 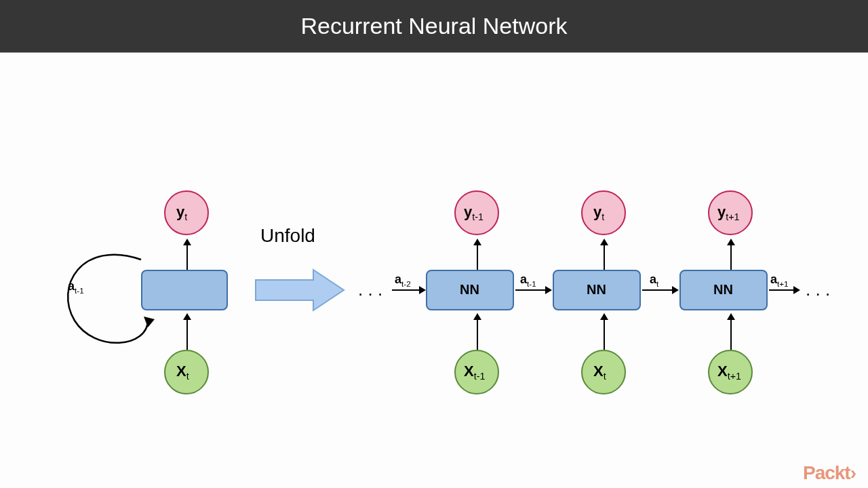 I want to click on u2-arrow-x-to-box, so click(x=604, y=332).